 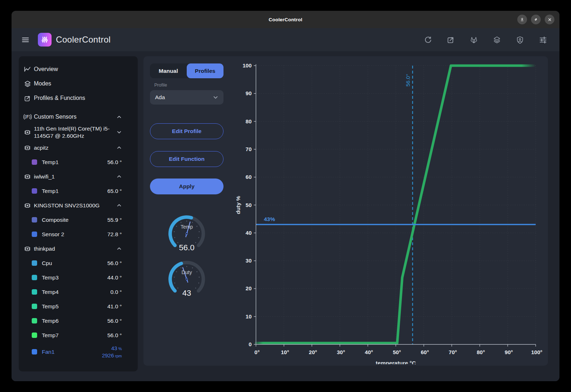 I want to click on minimize-button, so click(x=522, y=19).